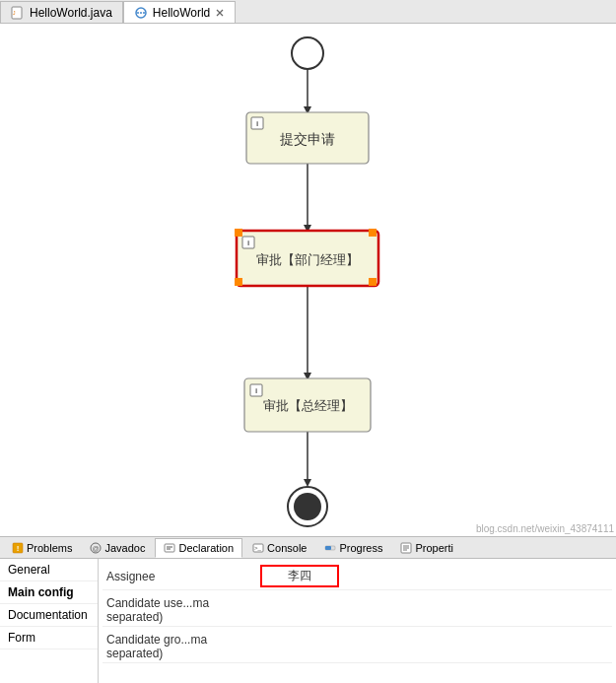 This screenshot has height=683, width=616. I want to click on tab-helloworldjava: J HelloWorld.java, so click(61, 12).